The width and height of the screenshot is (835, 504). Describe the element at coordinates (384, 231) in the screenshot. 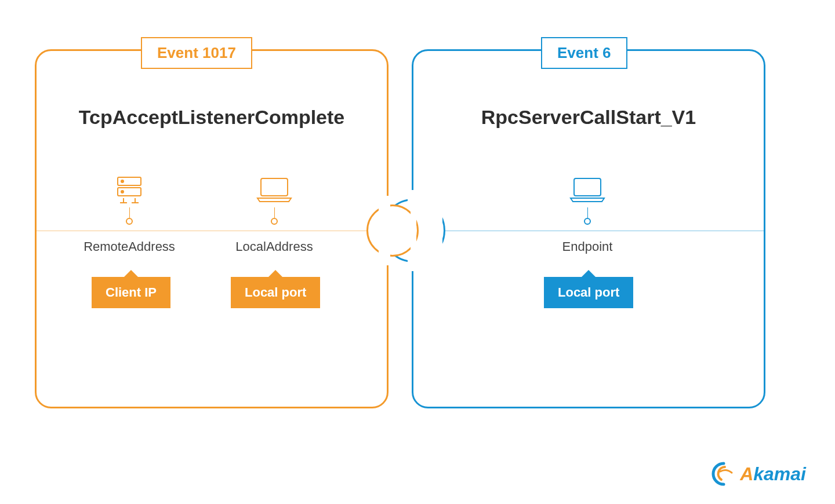

I see `tab-mask` at that location.